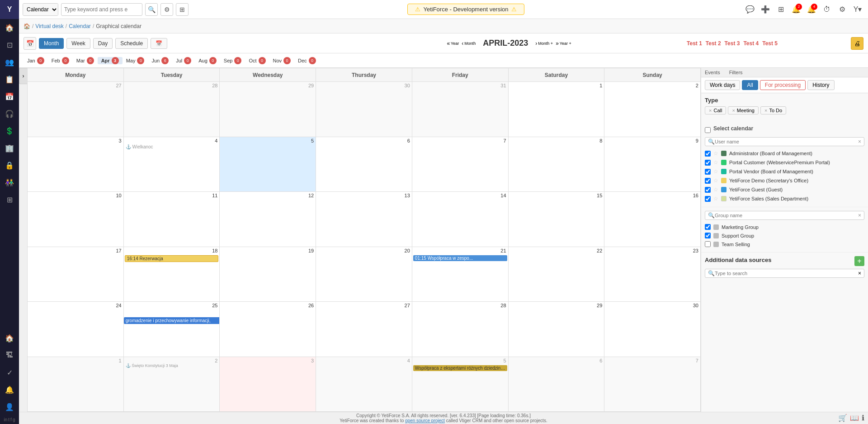  Describe the element at coordinates (460, 110) in the screenshot. I see `day-mar31: 31` at that location.